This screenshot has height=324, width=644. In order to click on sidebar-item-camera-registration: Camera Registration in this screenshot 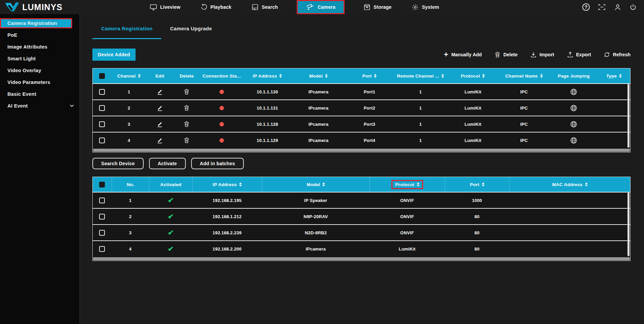, I will do `click(36, 23)`.